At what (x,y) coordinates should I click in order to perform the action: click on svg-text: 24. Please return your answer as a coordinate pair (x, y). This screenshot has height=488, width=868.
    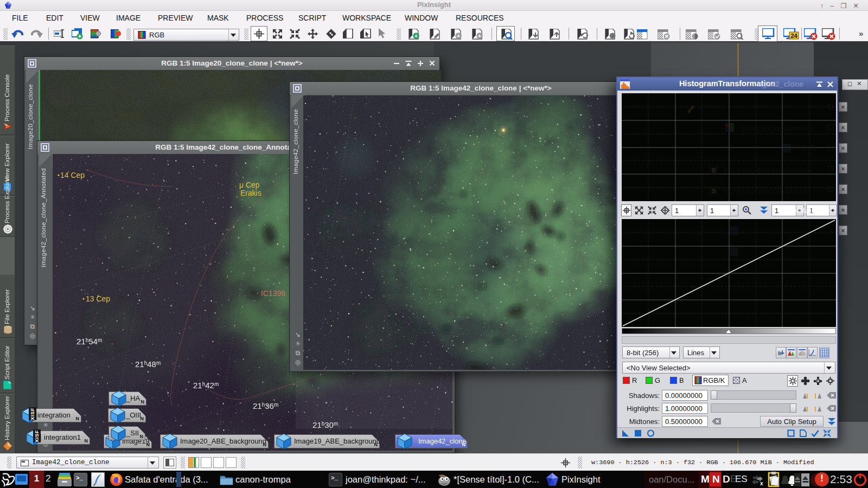
    Looking at the image, I should click on (794, 36).